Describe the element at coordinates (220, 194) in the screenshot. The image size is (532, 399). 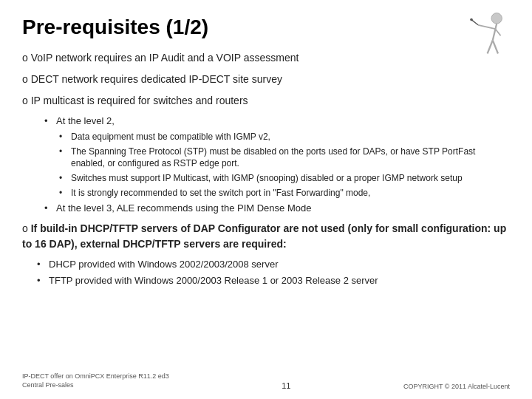
I see `sub4-text: It is strongly recommended to set the sw…` at that location.